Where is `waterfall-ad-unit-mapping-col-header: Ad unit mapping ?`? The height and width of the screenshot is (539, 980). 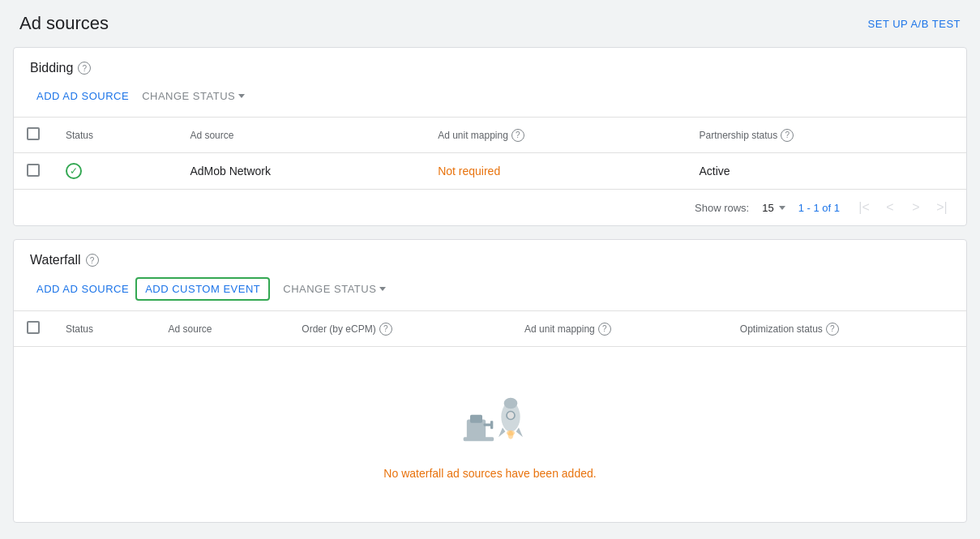
waterfall-ad-unit-mapping-col-header: Ad unit mapping ? is located at coordinates (619, 329).